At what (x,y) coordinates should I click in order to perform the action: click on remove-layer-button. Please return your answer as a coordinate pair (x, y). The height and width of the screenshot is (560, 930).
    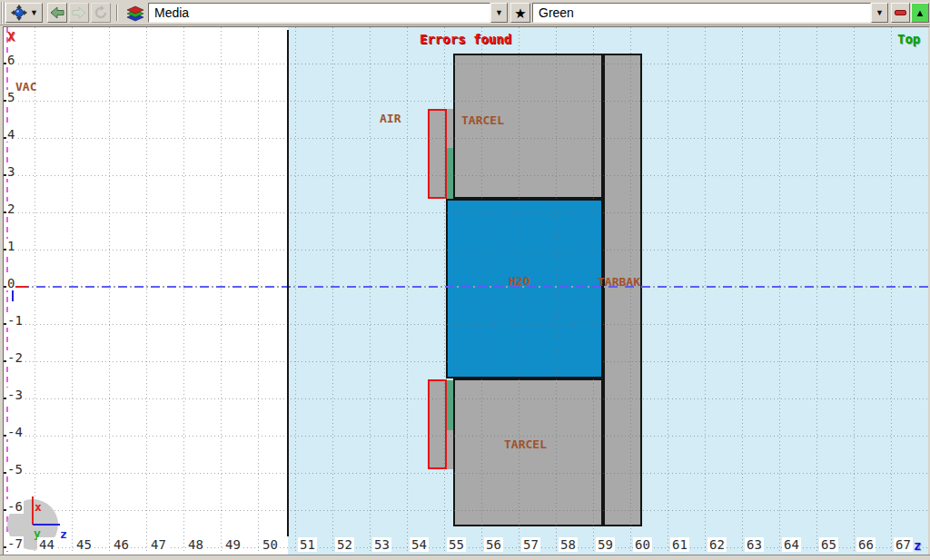
    Looking at the image, I should click on (901, 13).